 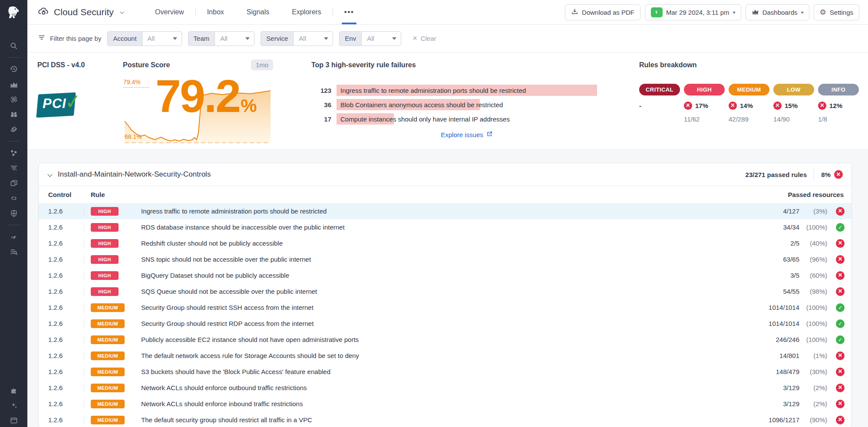 What do you see at coordinates (14, 46) in the screenshot?
I see `search-icon` at bounding box center [14, 46].